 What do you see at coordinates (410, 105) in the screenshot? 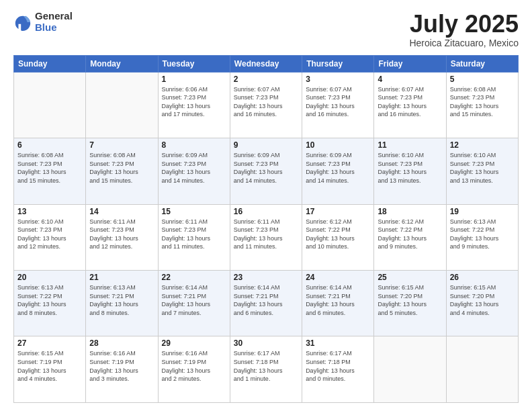
I see `day-cell: 4Sunrise: 6:07 AM Sunset: 7:23 PM Daylig…` at bounding box center [410, 105].